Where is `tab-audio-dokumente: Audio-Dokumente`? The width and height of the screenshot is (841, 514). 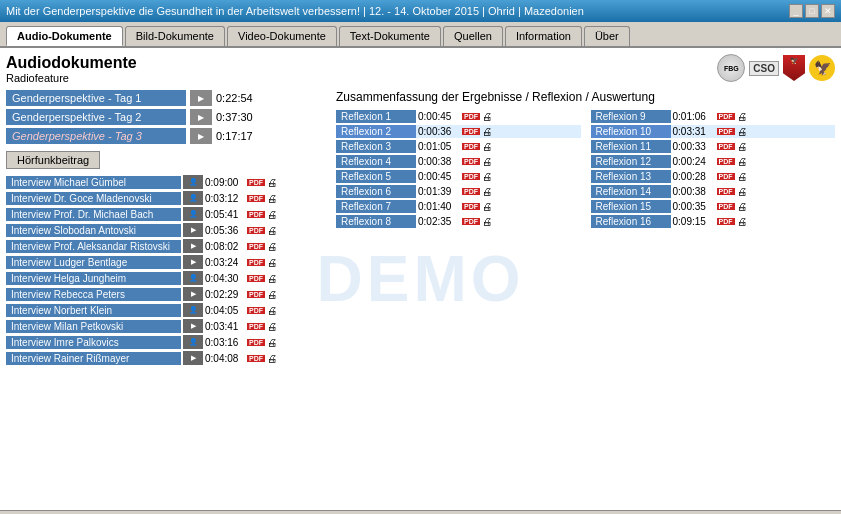
tab-audio-dokumente: Audio-Dokumente is located at coordinates (64, 36).